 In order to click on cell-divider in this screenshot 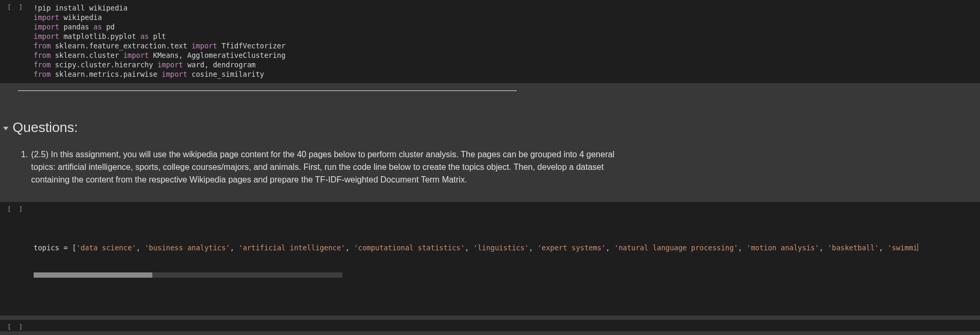, I will do `click(267, 90)`.